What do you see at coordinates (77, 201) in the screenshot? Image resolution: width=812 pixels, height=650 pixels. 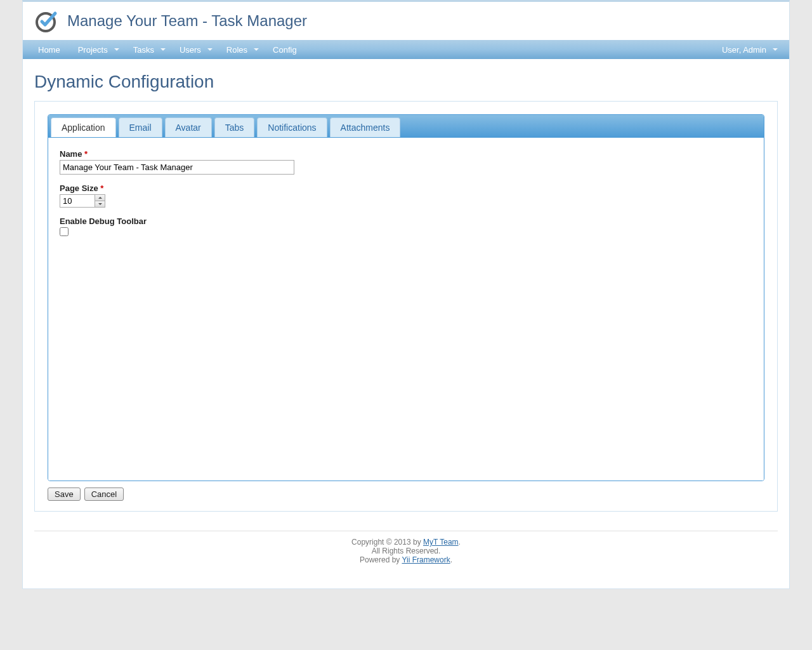 I see `page-size-input` at bounding box center [77, 201].